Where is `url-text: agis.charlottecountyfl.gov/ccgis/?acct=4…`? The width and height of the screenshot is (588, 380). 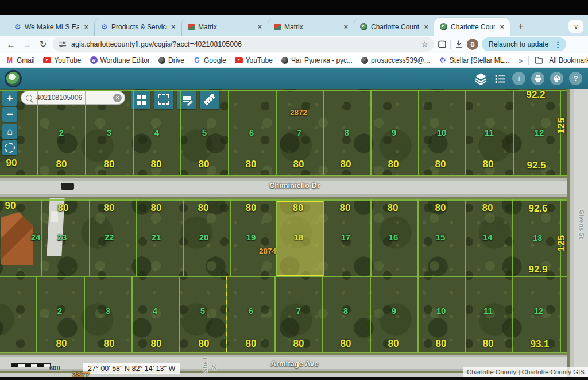 url-text: agis.charlottecountyfl.gov/ccgis/?acct=4… is located at coordinates (243, 44).